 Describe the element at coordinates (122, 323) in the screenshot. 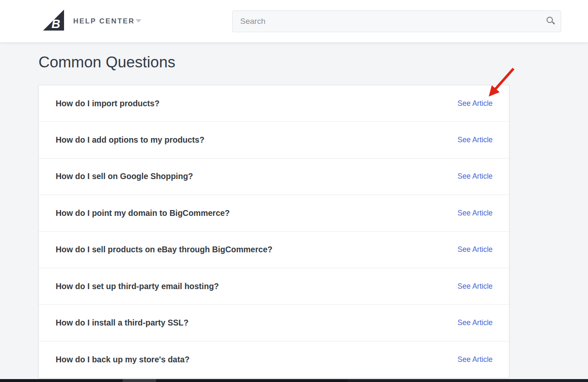

I see `faq-question: How do I install a third-party SSL?` at that location.